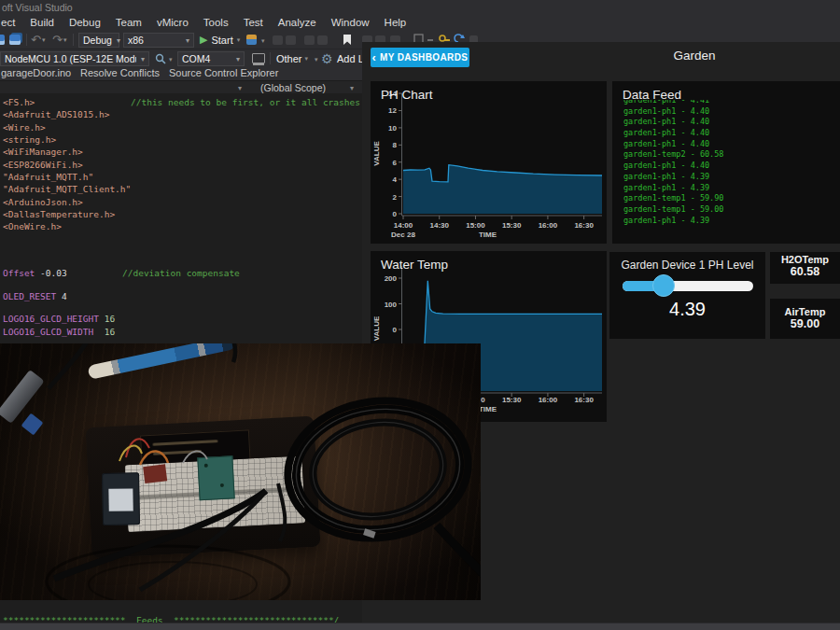 This screenshot has height=630, width=840. Describe the element at coordinates (24, 127) in the screenshot. I see `code-line: <Wire.h>` at that location.